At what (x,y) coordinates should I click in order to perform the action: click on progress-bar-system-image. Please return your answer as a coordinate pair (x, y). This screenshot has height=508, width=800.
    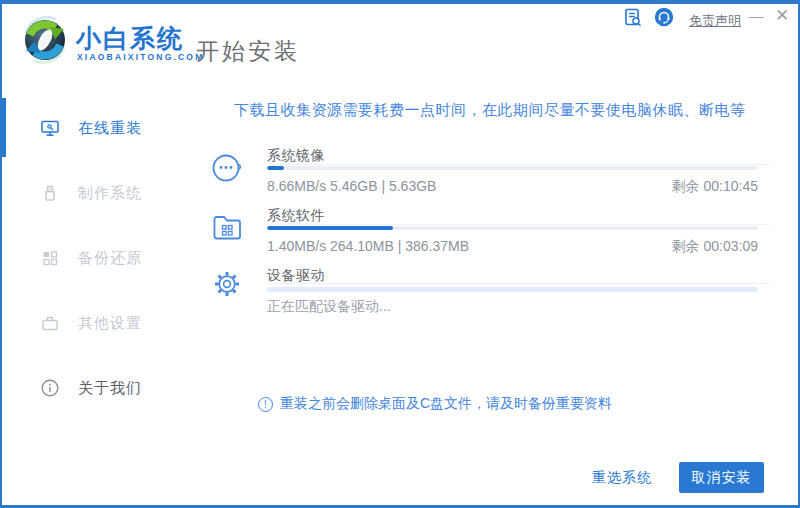
    Looking at the image, I should click on (512, 168).